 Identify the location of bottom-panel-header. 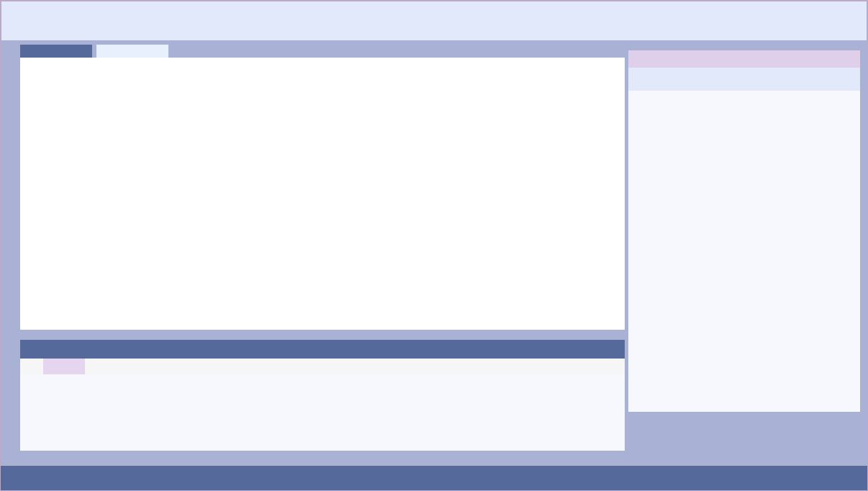
(322, 349).